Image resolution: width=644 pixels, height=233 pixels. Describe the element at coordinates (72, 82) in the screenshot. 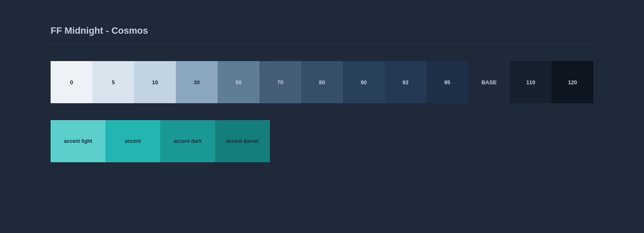

I see `color-swatch-0: 0` at that location.